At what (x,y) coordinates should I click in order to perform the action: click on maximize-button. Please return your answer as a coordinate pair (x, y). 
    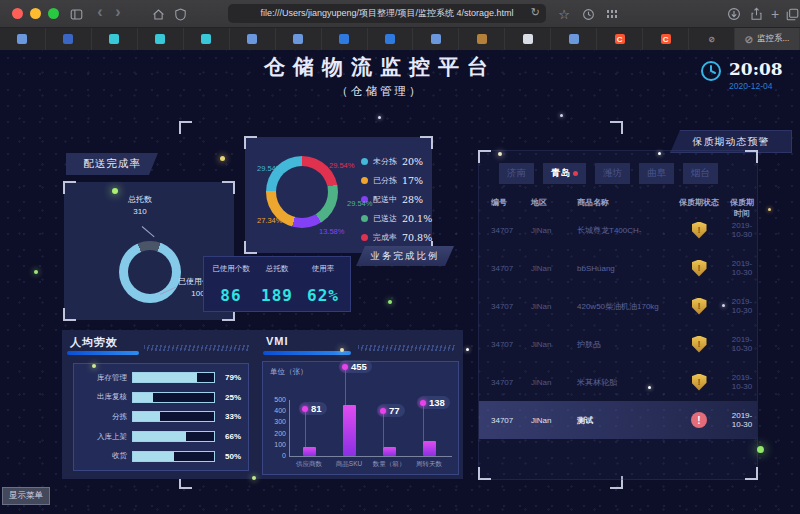
    Looking at the image, I should click on (54, 14).